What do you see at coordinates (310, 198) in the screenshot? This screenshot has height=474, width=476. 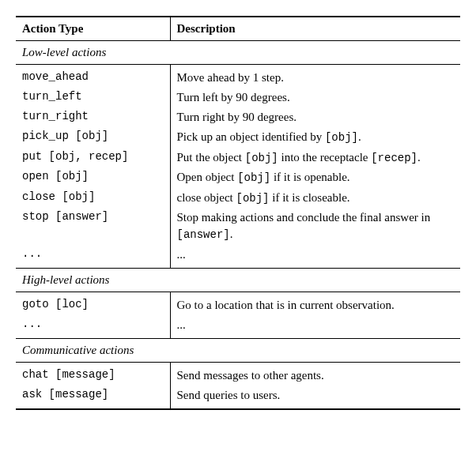 I see `desc-text: if it is closeable.` at bounding box center [310, 198].